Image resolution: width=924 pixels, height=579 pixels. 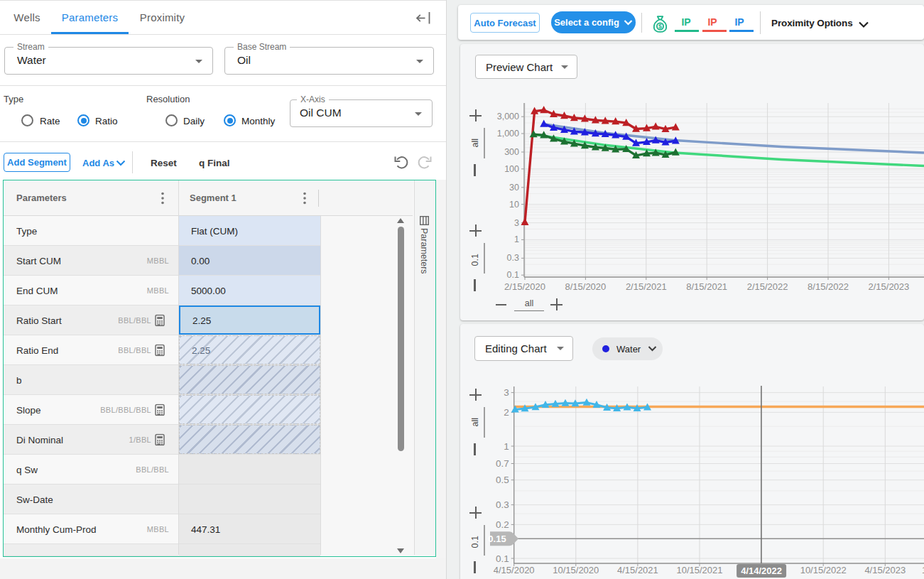 What do you see at coordinates (885, 570) in the screenshot?
I see `svg-text: 4/15/2023` at bounding box center [885, 570].